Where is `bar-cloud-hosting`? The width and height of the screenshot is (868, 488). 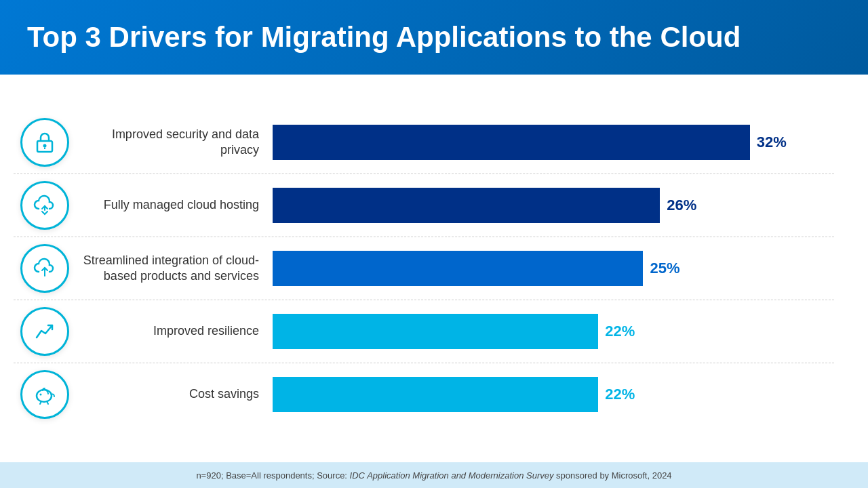 bar-cloud-hosting is located at coordinates (467, 205).